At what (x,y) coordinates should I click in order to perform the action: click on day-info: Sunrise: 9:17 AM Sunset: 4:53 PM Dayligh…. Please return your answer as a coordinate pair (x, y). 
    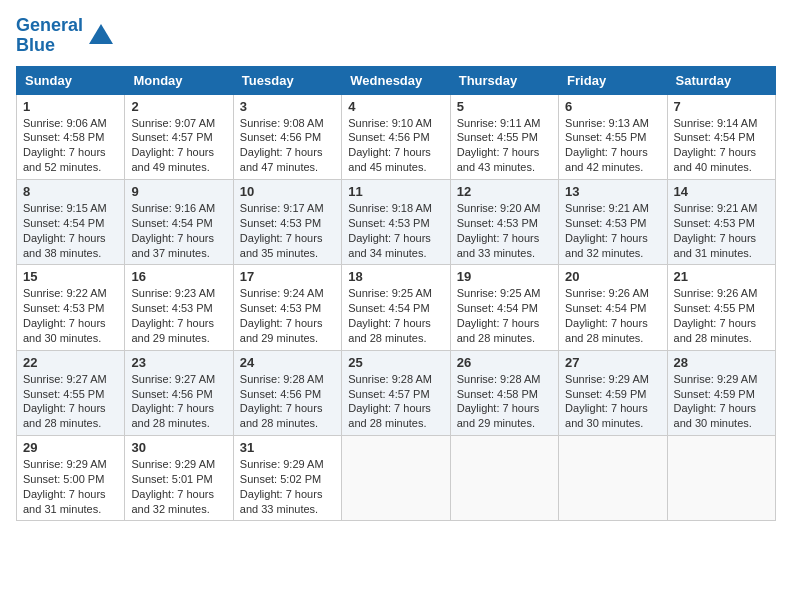
    Looking at the image, I should click on (288, 230).